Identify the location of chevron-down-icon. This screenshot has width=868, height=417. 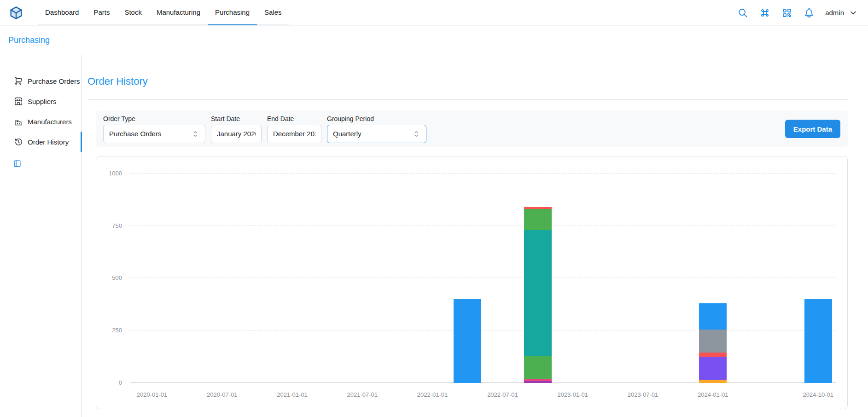
(853, 13).